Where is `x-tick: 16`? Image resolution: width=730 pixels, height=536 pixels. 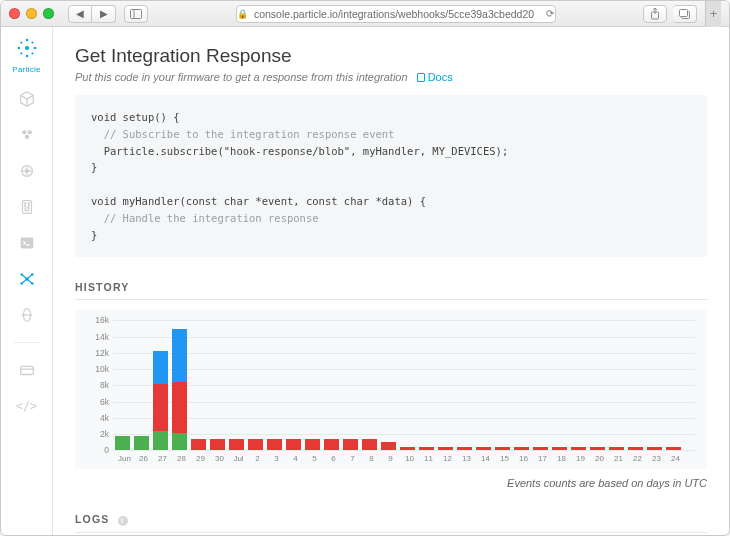 x-tick: 16 is located at coordinates (524, 458).